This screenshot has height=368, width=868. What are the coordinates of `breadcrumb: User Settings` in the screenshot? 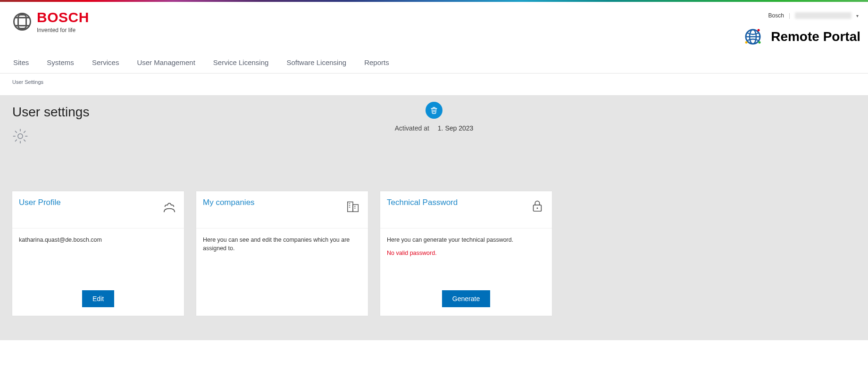 It's located at (434, 84).